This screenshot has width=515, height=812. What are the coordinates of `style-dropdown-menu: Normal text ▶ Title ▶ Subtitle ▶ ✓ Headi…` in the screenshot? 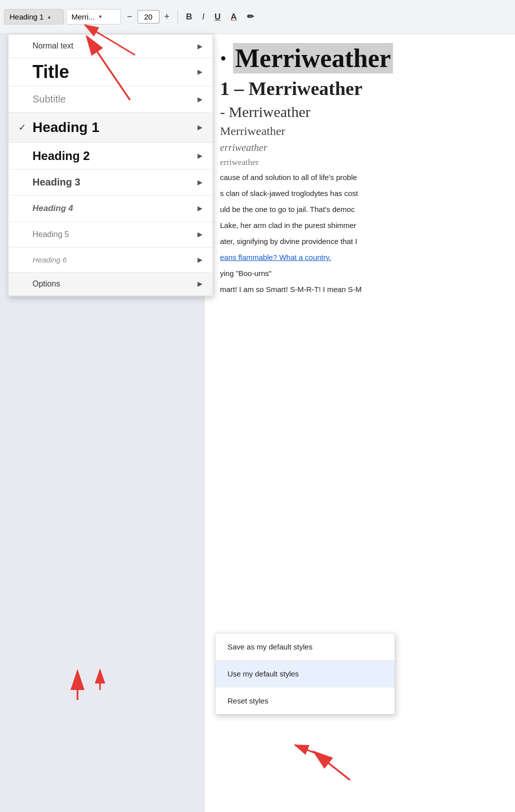 It's located at (110, 165).